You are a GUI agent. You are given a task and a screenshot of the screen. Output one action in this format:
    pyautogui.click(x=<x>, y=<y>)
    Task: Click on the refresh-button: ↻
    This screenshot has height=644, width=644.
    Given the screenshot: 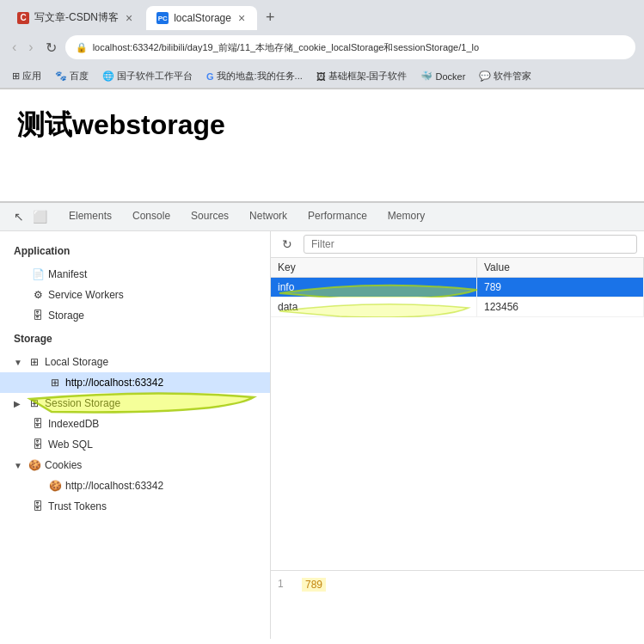 What is the action you would take?
    pyautogui.click(x=52, y=48)
    